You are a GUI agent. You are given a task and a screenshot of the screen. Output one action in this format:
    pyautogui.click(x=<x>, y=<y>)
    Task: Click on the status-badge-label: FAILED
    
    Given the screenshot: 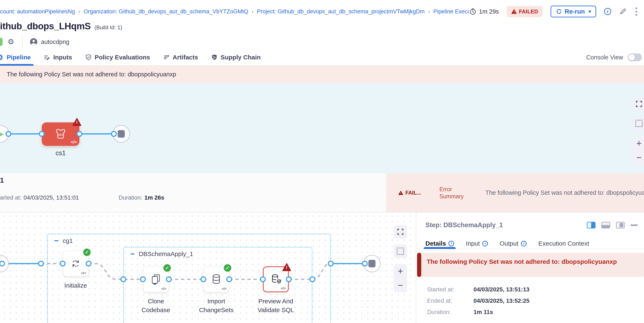 What is the action you would take?
    pyautogui.click(x=528, y=12)
    